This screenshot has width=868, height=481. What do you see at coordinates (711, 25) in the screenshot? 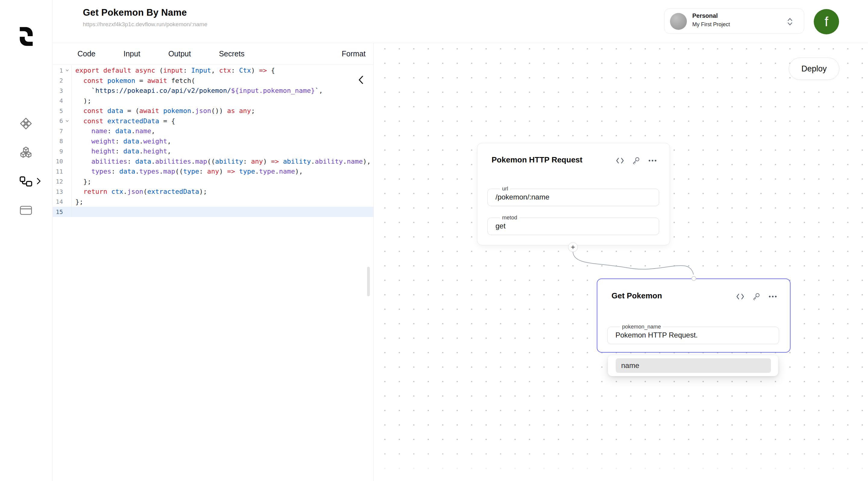
I see `project-name: My First Project` at bounding box center [711, 25].